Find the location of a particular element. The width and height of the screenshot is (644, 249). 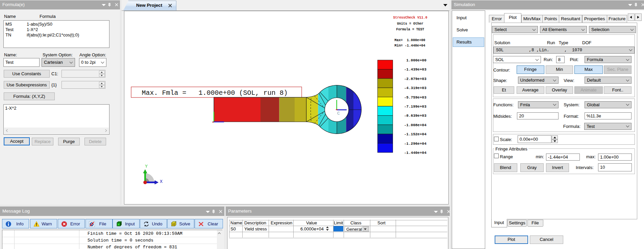

svg-text: -1.439e+03 is located at coordinates (415, 70).